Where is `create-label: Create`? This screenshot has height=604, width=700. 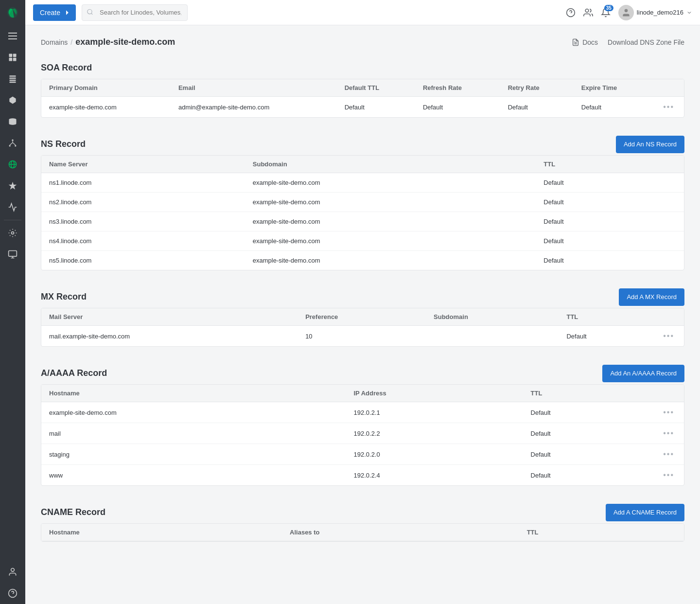
create-label: Create is located at coordinates (50, 13).